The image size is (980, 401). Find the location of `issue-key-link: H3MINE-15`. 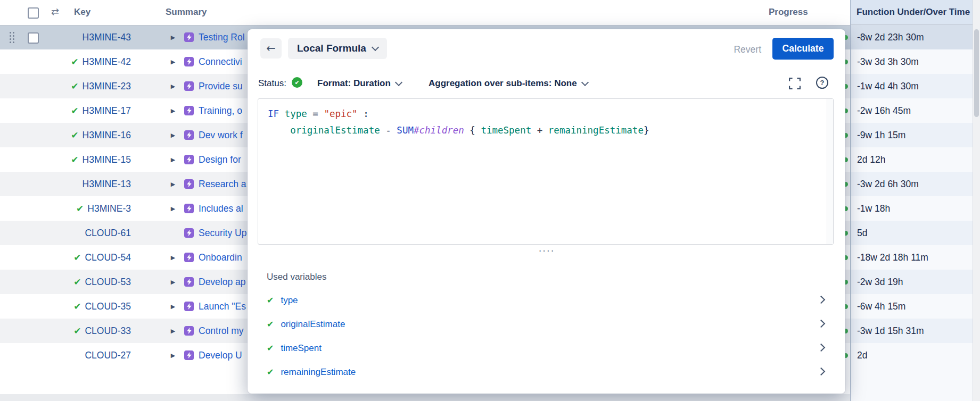

issue-key-link: H3MINE-15 is located at coordinates (106, 160).